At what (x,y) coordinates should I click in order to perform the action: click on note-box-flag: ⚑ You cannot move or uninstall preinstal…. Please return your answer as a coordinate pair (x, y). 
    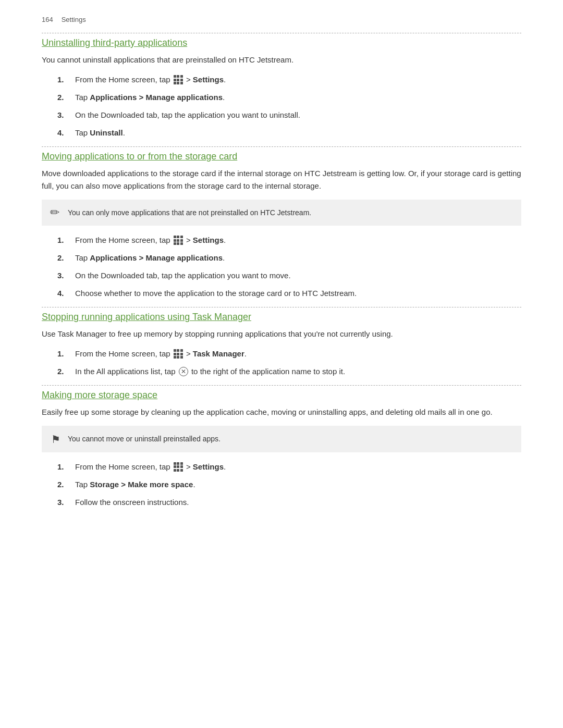
    Looking at the image, I should click on (282, 439).